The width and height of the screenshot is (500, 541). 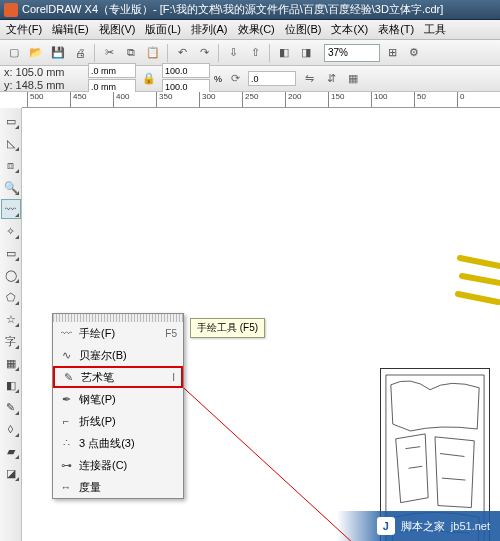 What do you see at coordinates (124, 378) in the screenshot?
I see `flyout-label: 艺术笔` at bounding box center [124, 378].